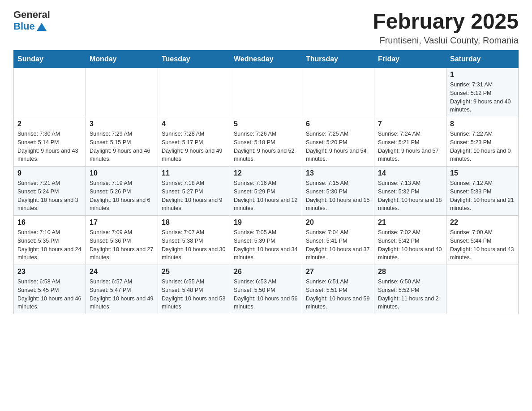  What do you see at coordinates (50, 59) in the screenshot?
I see `header-sunday: Sunday` at bounding box center [50, 59].